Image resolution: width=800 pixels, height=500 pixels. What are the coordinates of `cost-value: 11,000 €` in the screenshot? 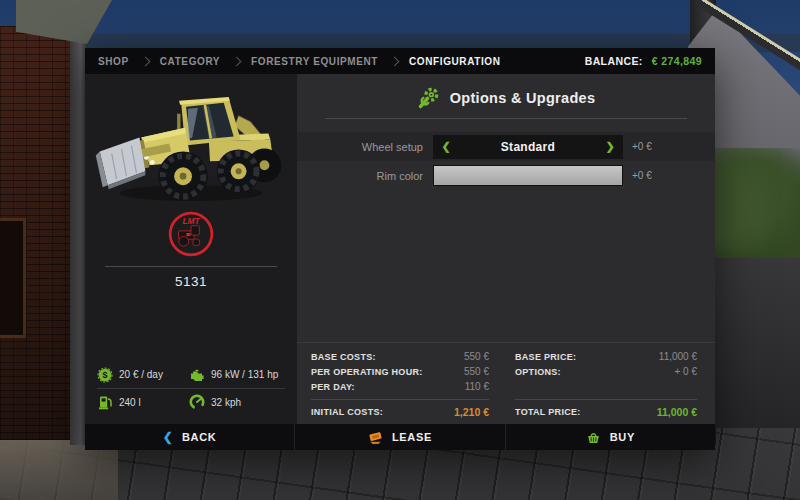 It's located at (678, 356).